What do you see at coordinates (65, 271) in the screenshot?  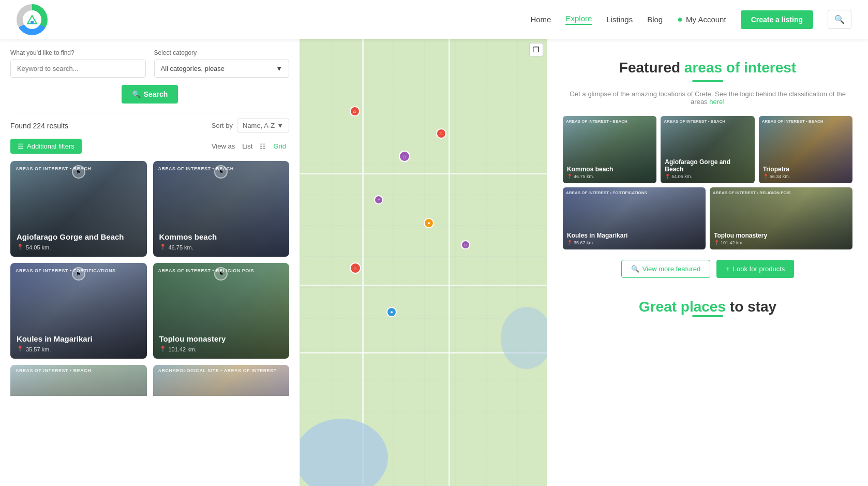 I see `card-badge: AREAS OF INTEREST • FORTIFICATIONS` at bounding box center [65, 271].